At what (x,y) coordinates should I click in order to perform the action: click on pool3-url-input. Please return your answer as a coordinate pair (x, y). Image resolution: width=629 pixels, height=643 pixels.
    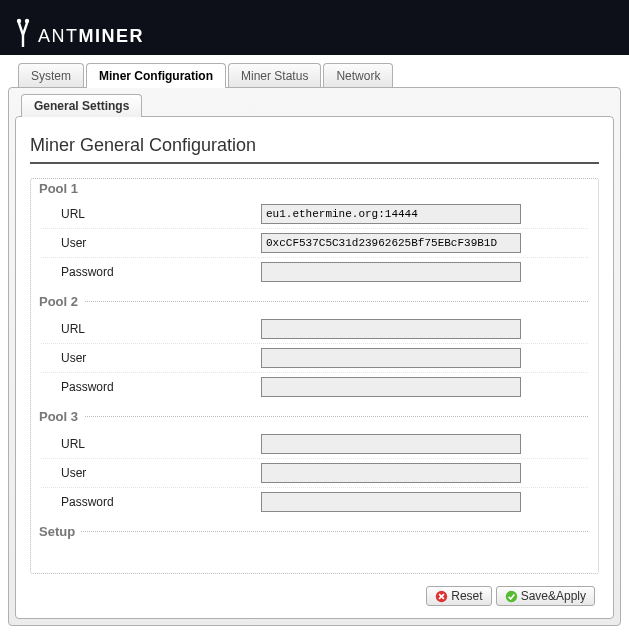
    Looking at the image, I should click on (391, 444).